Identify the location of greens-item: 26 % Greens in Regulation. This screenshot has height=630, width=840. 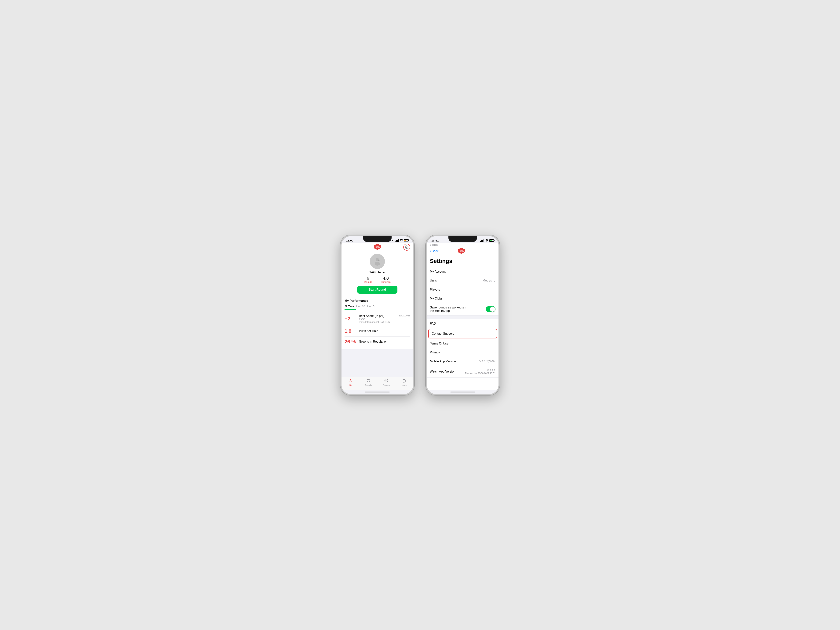
(377, 342).